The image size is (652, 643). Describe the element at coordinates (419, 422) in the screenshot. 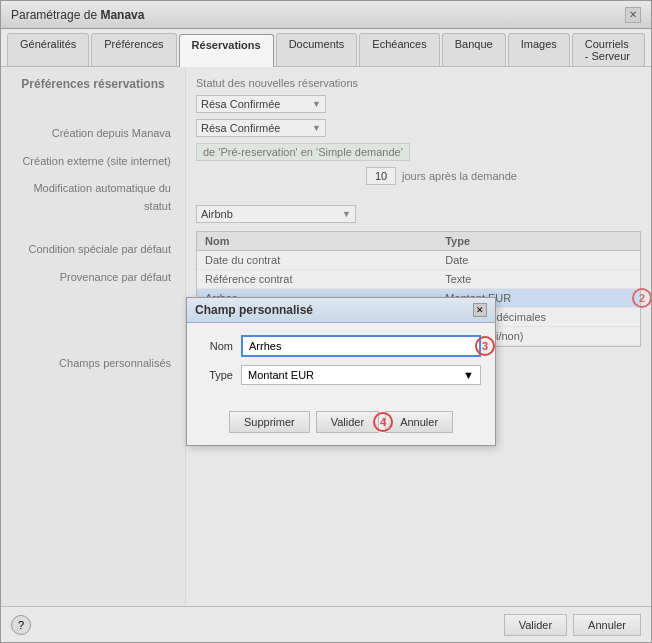

I see `annuler-dialog-button: Annuler` at that location.